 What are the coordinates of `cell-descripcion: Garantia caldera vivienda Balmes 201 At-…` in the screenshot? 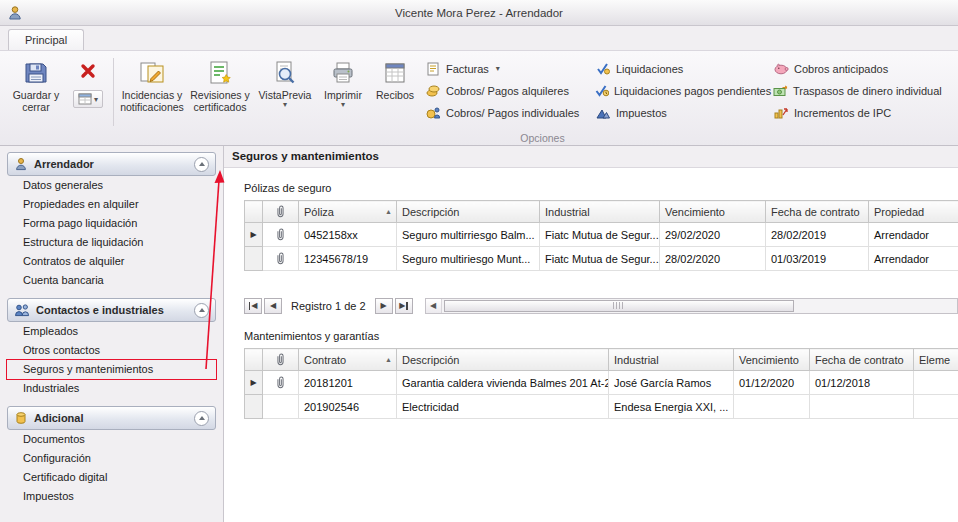 It's located at (503, 383).